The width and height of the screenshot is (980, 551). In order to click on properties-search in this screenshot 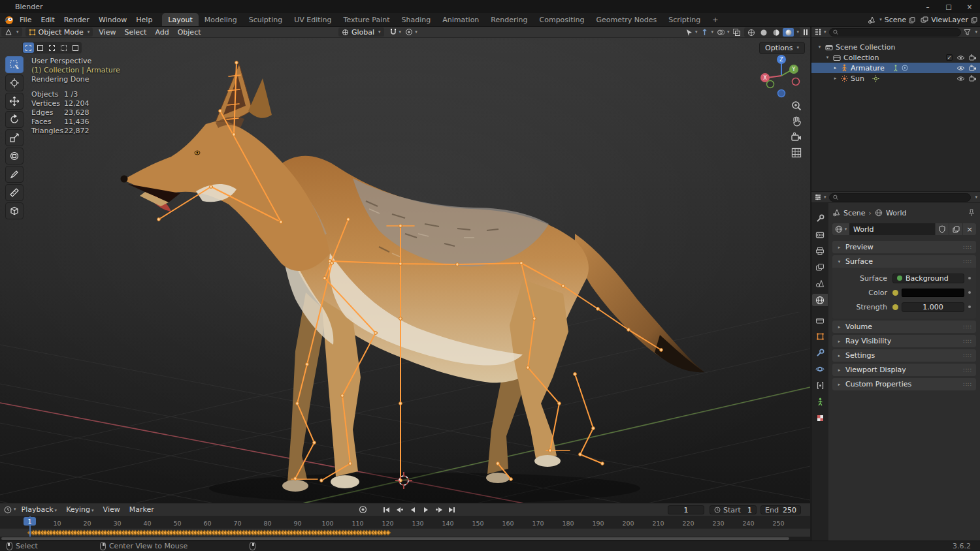, I will do `click(900, 197)`.